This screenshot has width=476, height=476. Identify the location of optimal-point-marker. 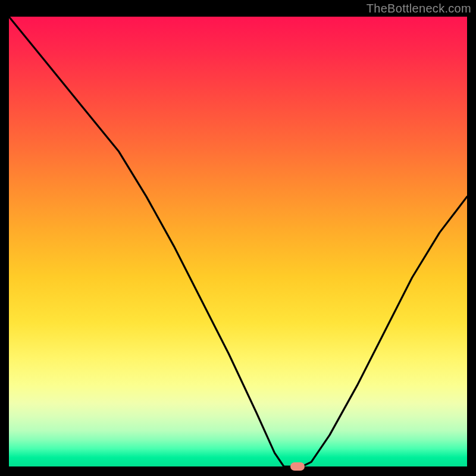
(298, 466).